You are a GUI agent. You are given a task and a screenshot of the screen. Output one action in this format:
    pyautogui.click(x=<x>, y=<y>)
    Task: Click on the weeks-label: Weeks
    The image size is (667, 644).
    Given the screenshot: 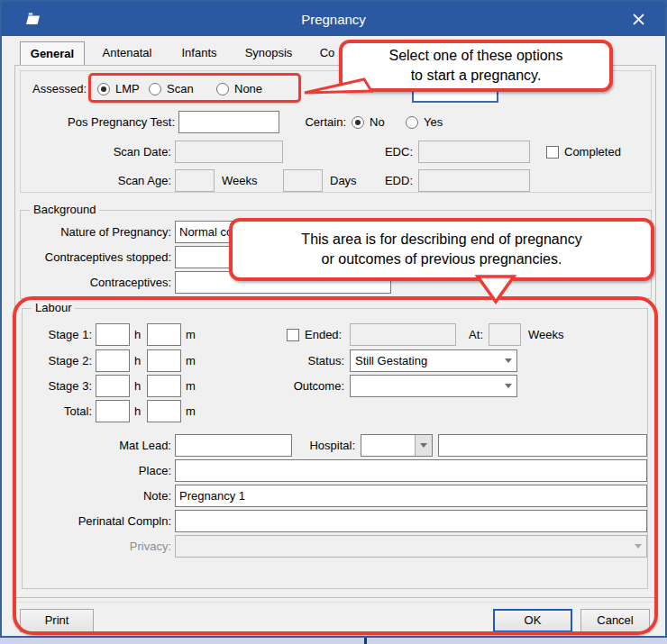 What is the action you would take?
    pyautogui.click(x=244, y=180)
    